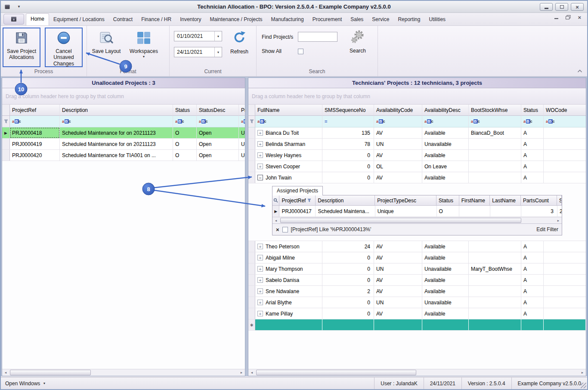  What do you see at coordinates (357, 20) in the screenshot?
I see `ribbon-tab: Sales` at bounding box center [357, 20].